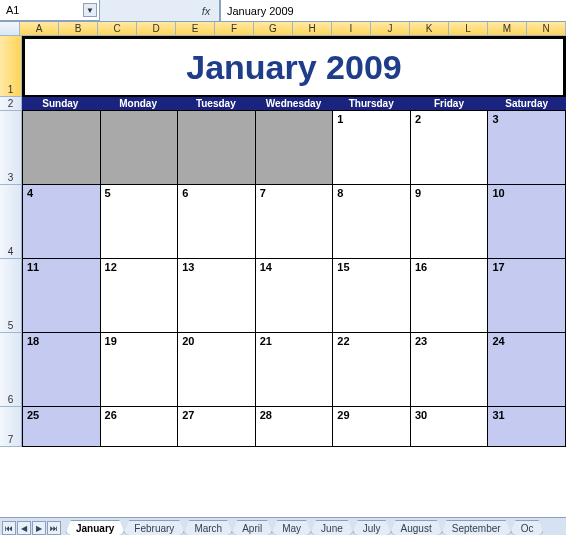 Image resolution: width=566 pixels, height=535 pixels. Describe the element at coordinates (154, 528) in the screenshot. I see `sheet-tab: February` at that location.